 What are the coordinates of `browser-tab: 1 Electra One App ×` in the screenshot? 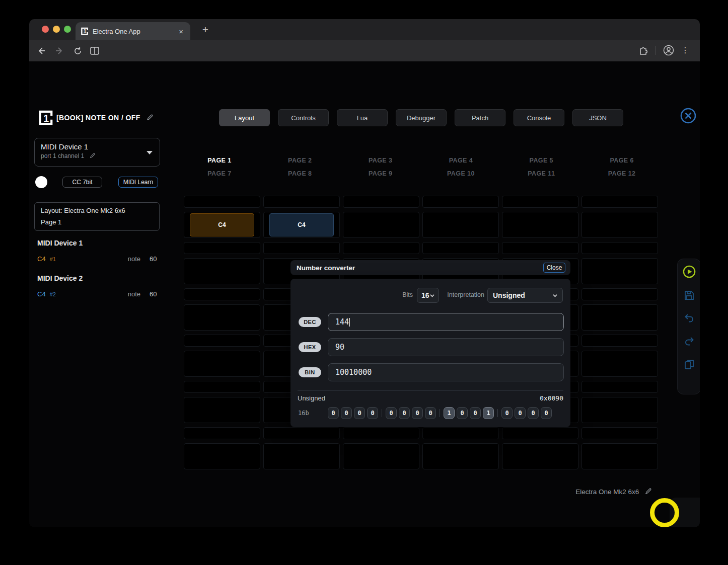 It's located at (133, 31).